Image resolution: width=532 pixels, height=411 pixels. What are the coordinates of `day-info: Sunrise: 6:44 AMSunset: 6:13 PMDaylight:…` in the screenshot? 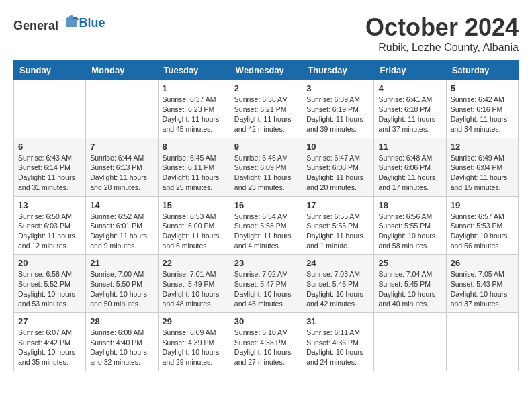 It's located at (122, 173).